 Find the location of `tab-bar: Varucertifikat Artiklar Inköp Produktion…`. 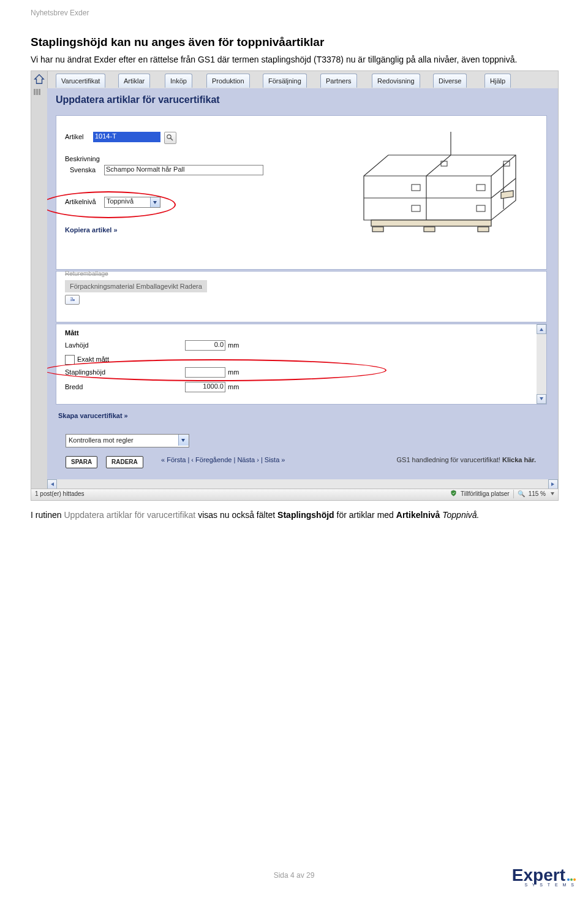

tab-bar: Varucertifikat Artiklar Inköp Produktion… is located at coordinates (303, 80).